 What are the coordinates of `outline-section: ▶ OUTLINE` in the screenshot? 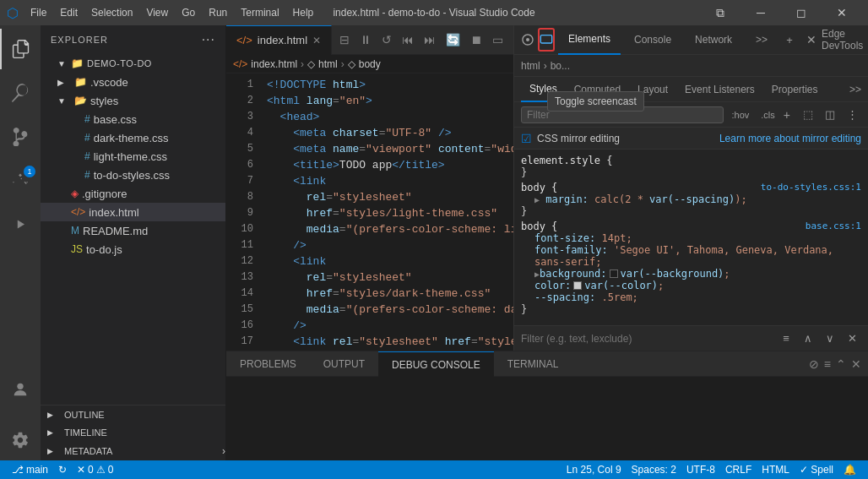 It's located at (133, 414).